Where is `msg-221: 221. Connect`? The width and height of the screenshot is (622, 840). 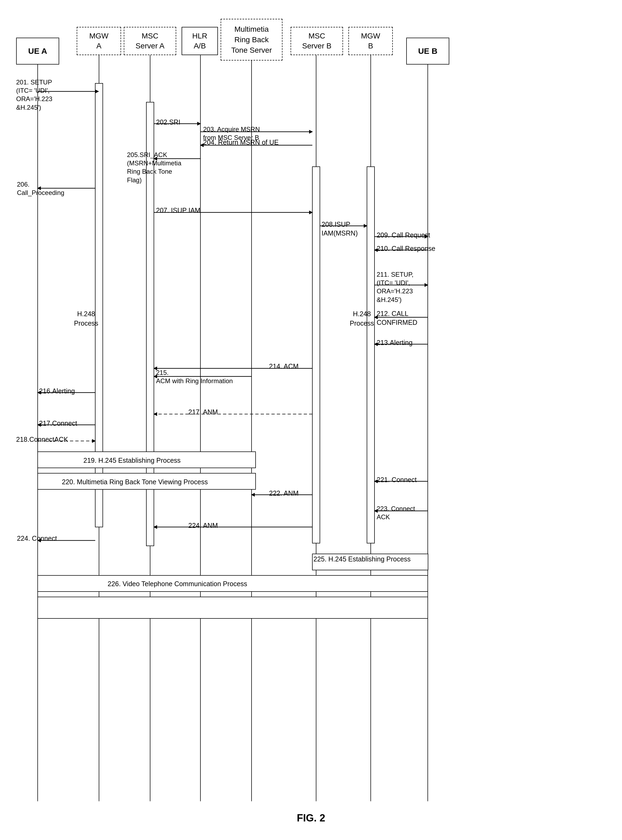 msg-221: 221. Connect is located at coordinates (397, 480).